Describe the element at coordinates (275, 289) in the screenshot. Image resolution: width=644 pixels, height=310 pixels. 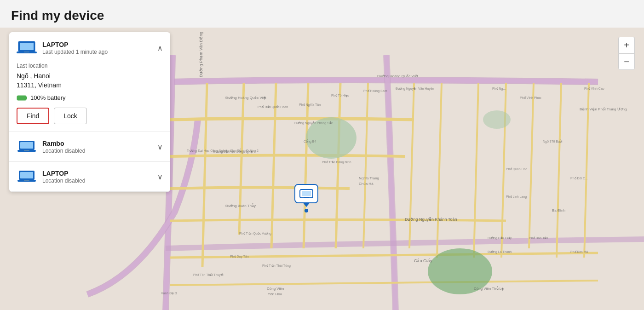
I see `svg-text: Công Viên` at that location.